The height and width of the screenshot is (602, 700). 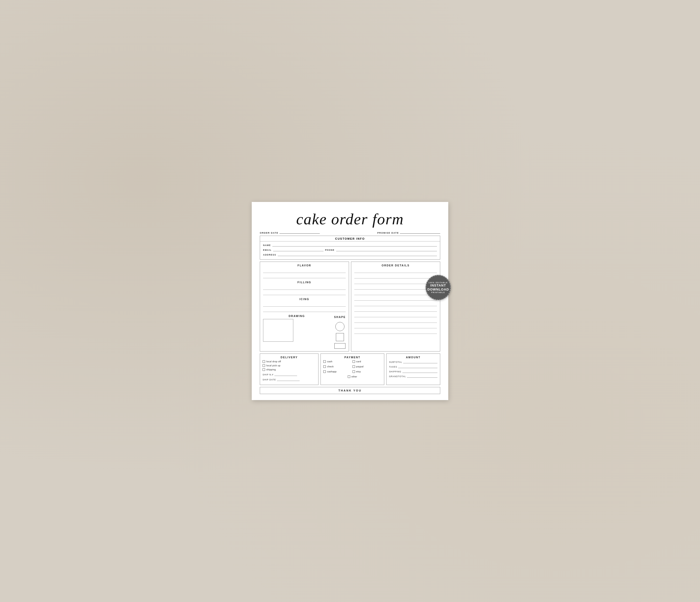 I want to click on shipping-row: SHIPPING, so click(x=414, y=371).